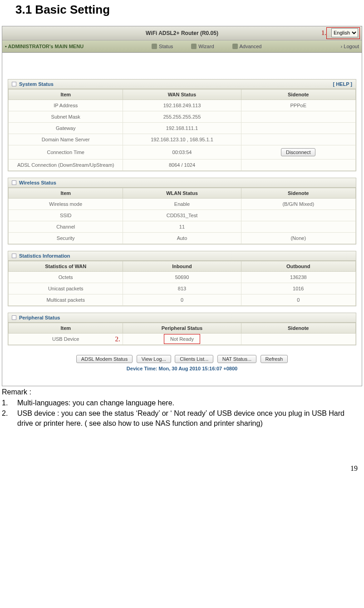 The height and width of the screenshot is (608, 364). What do you see at coordinates (182, 216) in the screenshot?
I see `wireless-status-table: Item WLAN Status Sidenote Wireless mode …` at bounding box center [182, 216].